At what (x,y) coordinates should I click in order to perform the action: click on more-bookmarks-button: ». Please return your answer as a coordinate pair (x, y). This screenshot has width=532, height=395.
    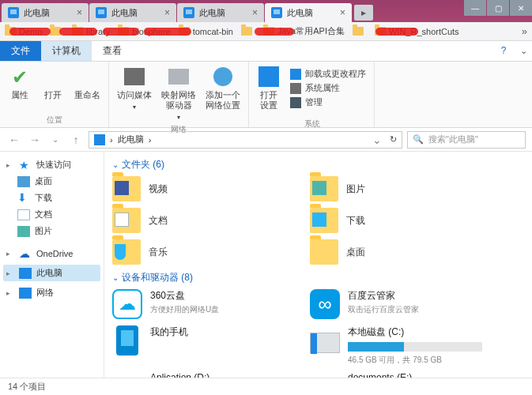
    Looking at the image, I should click on (525, 32).